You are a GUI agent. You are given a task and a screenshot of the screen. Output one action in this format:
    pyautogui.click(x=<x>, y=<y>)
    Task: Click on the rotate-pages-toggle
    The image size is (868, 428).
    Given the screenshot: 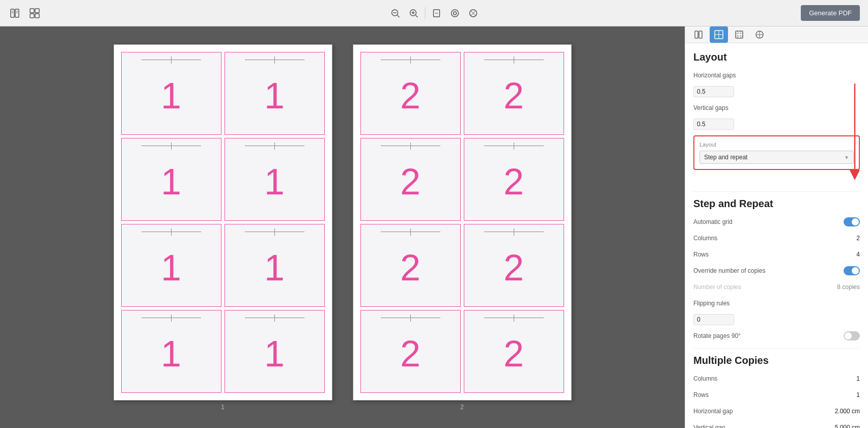 What is the action you would take?
    pyautogui.click(x=852, y=336)
    